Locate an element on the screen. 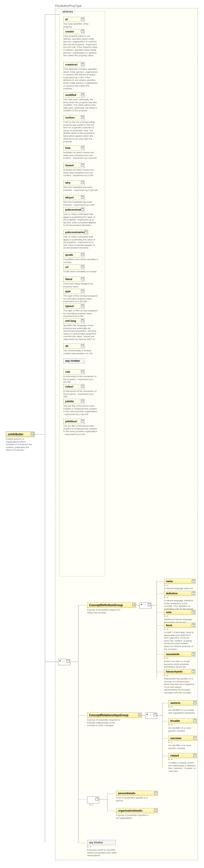 The height and width of the screenshot is (868, 204). element-box: broader+ is located at coordinates (182, 721).